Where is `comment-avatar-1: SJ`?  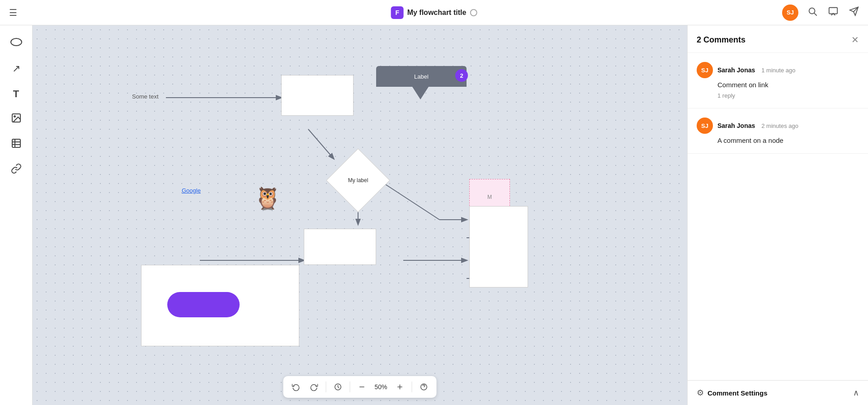 comment-avatar-1: SJ is located at coordinates (705, 70).